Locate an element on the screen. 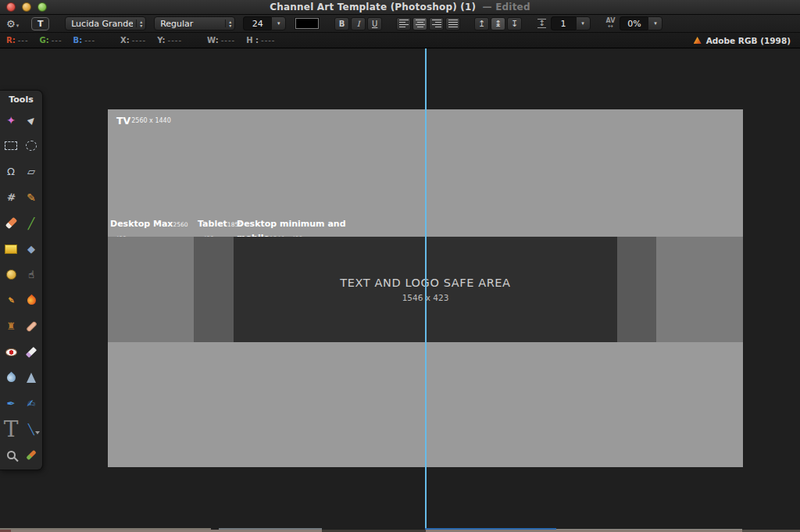 Image resolution: width=800 pixels, height=532 pixels. tool-shape-line: ╲ is located at coordinates (31, 430).